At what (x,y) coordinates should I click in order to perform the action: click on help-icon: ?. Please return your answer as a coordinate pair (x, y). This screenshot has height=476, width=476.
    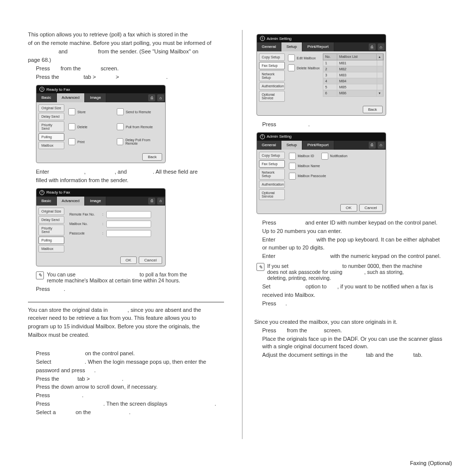
    Looking at the image, I should click on (262, 38).